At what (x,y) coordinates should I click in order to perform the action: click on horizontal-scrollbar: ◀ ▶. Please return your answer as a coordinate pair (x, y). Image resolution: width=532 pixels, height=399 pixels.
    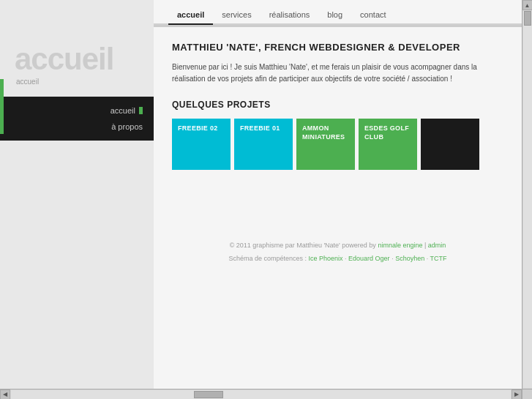
    Looking at the image, I should click on (261, 394).